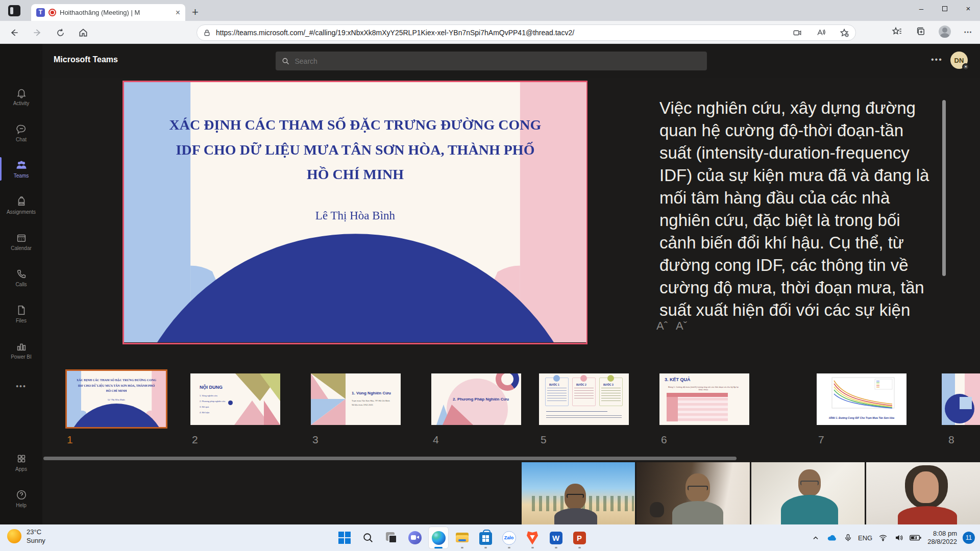 This screenshot has height=551, width=980. I want to click on sidebar-item-calls: Calls, so click(21, 278).